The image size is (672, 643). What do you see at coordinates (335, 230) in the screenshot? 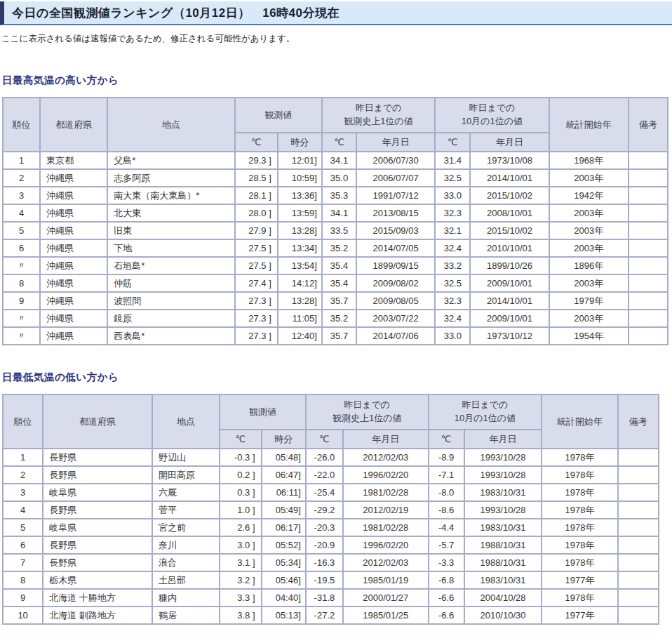
I see `table-row: 5沖縄県旧東27.9 ]13:28]33.52015/09/0332.12015…` at bounding box center [335, 230].